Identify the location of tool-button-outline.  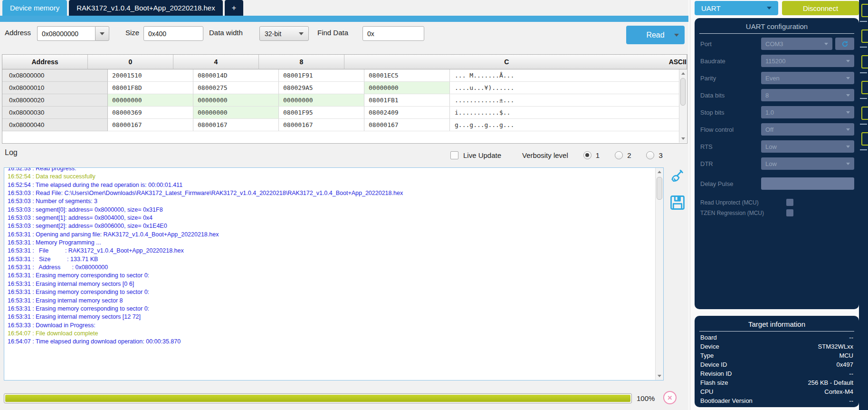
(865, 62).